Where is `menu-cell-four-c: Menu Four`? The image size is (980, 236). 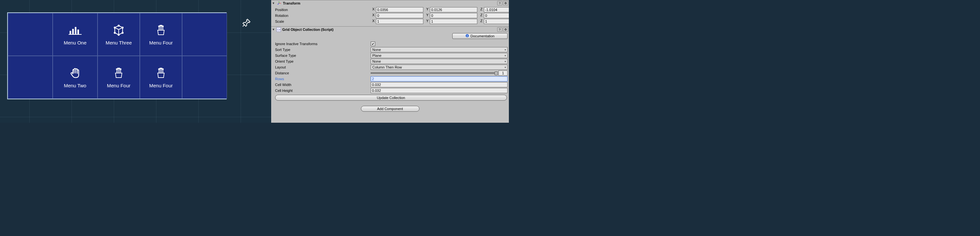 menu-cell-four-c: Menu Four is located at coordinates (161, 78).